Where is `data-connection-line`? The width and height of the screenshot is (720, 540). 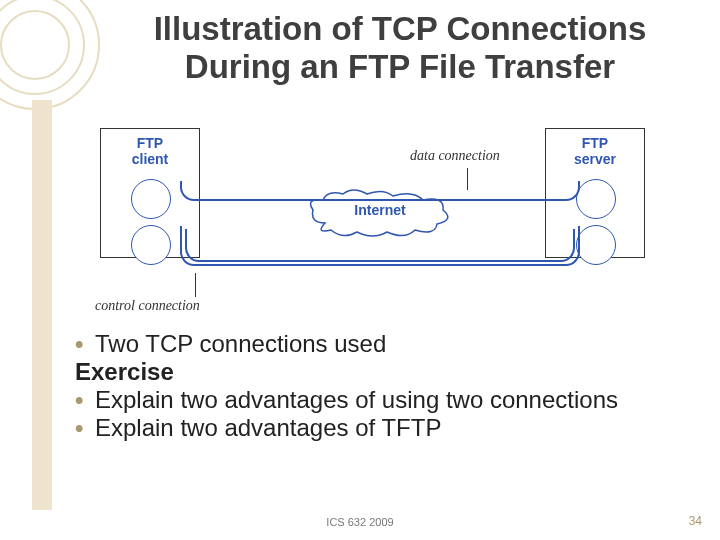
data-connection-line is located at coordinates (380, 191).